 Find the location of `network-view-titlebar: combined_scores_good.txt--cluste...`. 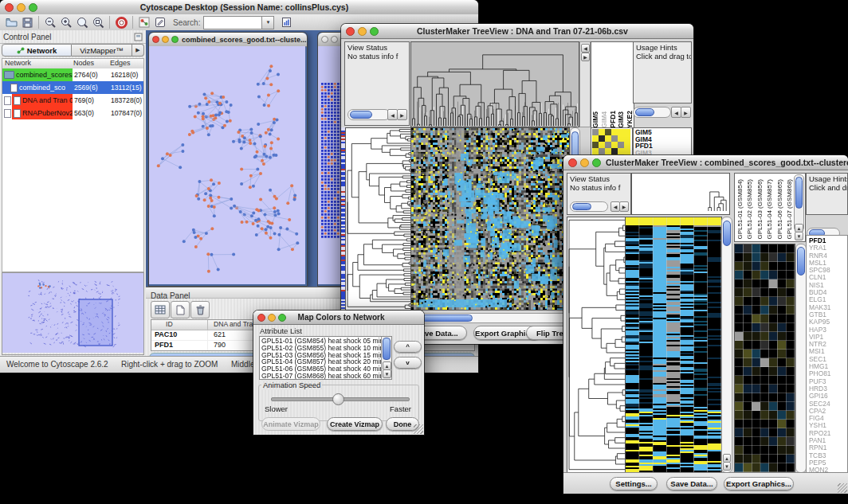

network-view-titlebar: combined_scores_good.txt--cluste... is located at coordinates (228, 40).